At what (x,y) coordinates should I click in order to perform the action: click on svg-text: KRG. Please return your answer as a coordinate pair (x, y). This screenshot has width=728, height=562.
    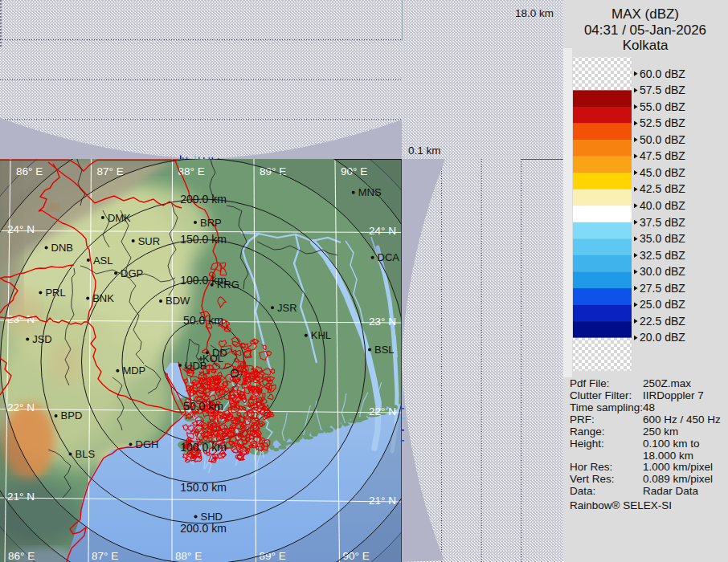
    Looking at the image, I should click on (228, 284).